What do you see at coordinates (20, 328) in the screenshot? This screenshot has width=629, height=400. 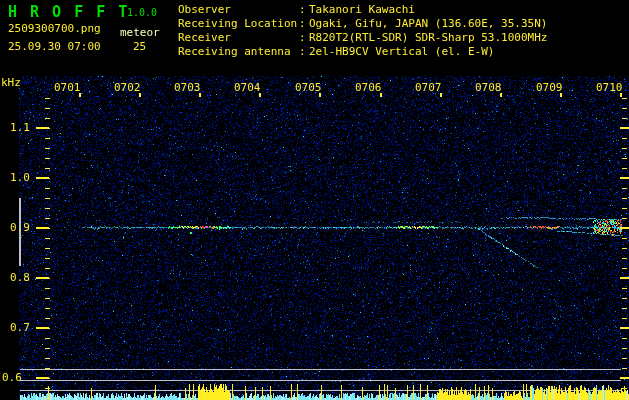 I see `y-tick-0.7: 0.7` at bounding box center [20, 328].